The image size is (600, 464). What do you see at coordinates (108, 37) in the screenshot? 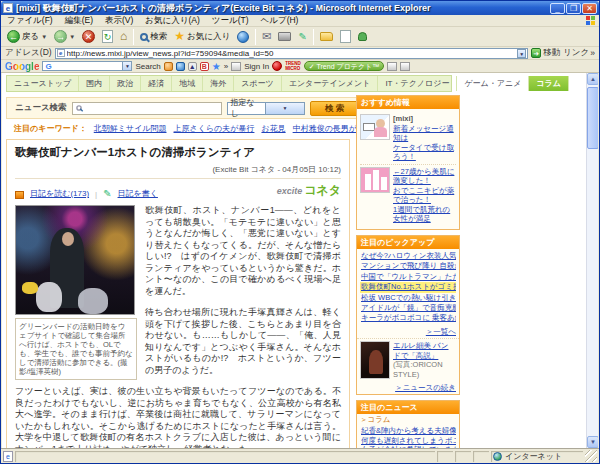
I see `refresh-button: ↻` at bounding box center [108, 37].